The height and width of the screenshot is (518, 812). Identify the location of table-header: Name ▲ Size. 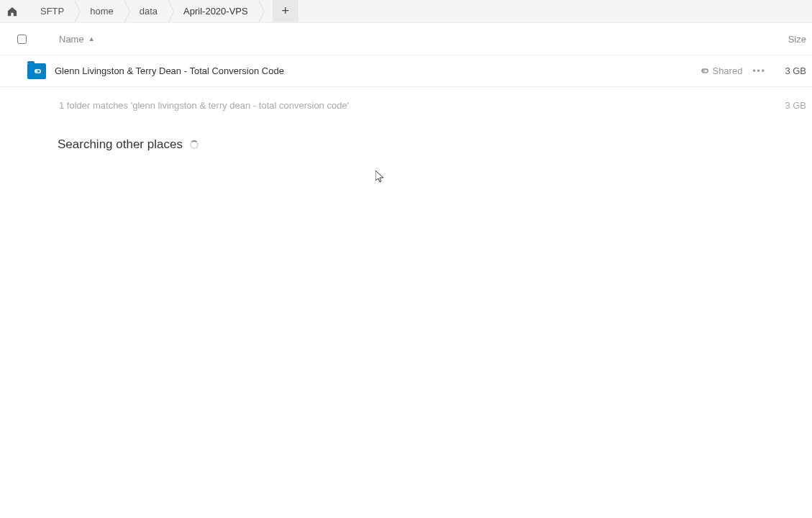
(406, 39).